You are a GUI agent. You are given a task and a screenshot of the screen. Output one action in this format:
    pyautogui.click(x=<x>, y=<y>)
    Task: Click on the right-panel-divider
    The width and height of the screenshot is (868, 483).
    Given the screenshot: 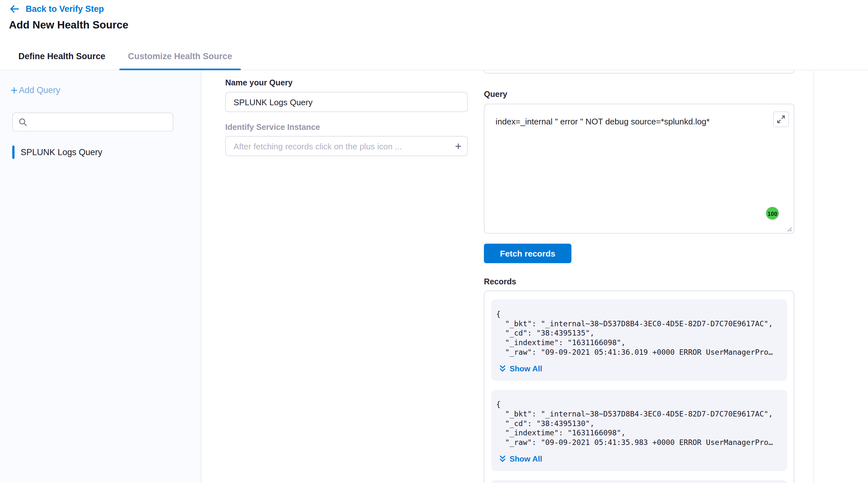 What is the action you would take?
    pyautogui.click(x=814, y=277)
    